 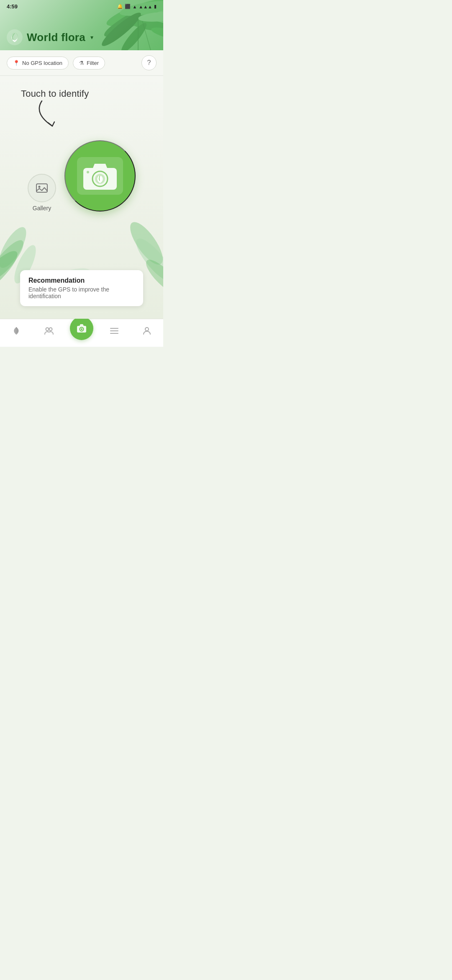 I want to click on identify-area: Gallery, so click(x=82, y=176).